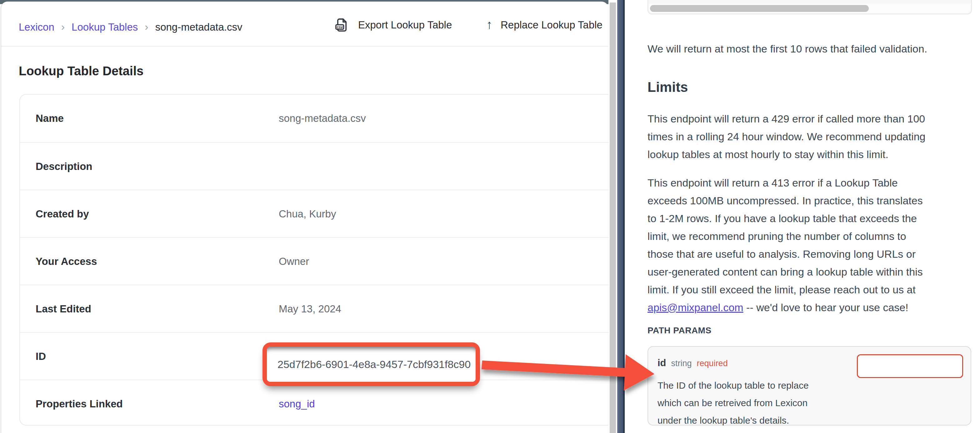 This screenshot has height=433, width=980. I want to click on paragraph-line: user-generated content can bring a looku…, so click(785, 272).